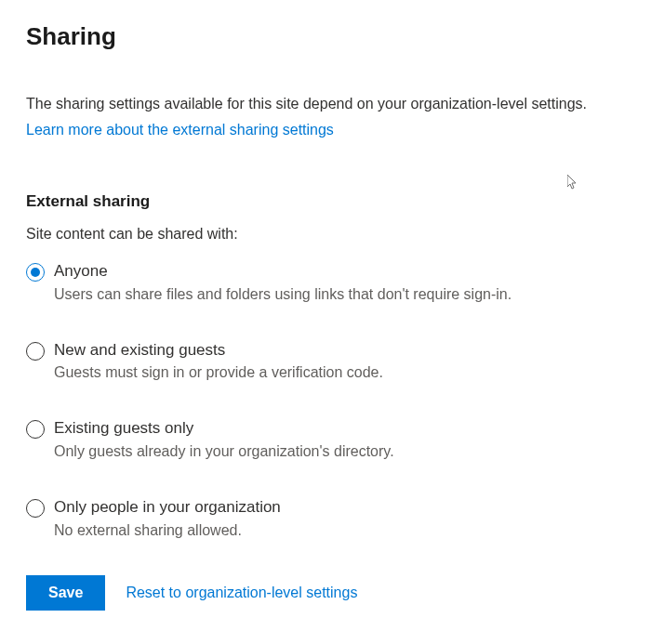  I want to click on radio-description: Users can share files and folders using …, so click(283, 295).